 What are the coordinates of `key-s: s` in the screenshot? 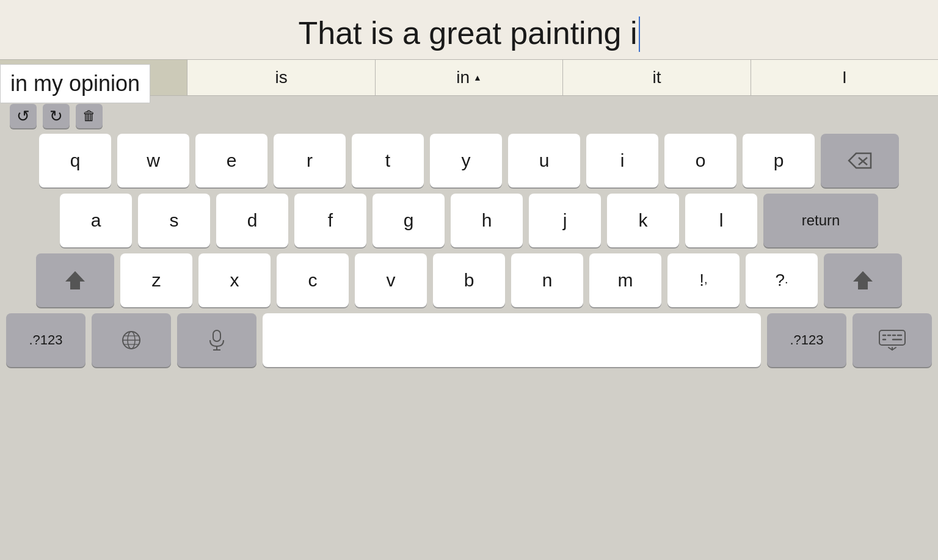 It's located at (174, 220).